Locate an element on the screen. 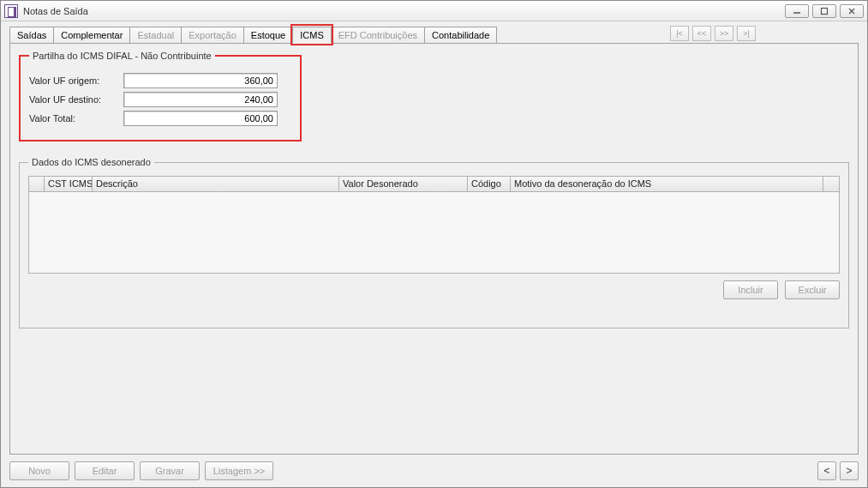 The width and height of the screenshot is (868, 488). tab-row: SaídasComplementarEstadualExportaçãoEsto… is located at coordinates (434, 35).